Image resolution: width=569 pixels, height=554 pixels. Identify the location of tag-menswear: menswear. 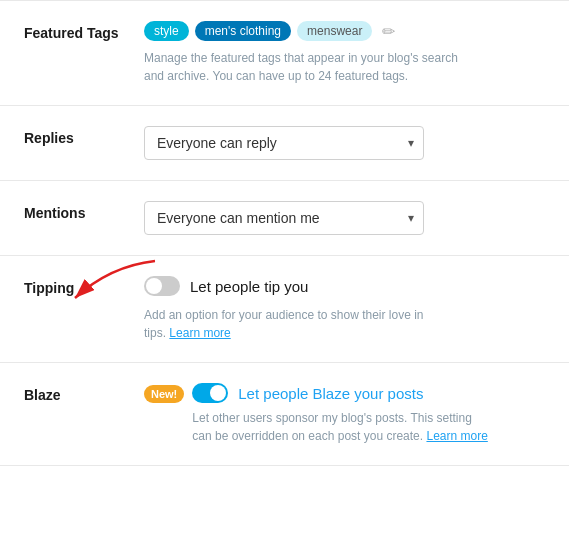
(334, 31).